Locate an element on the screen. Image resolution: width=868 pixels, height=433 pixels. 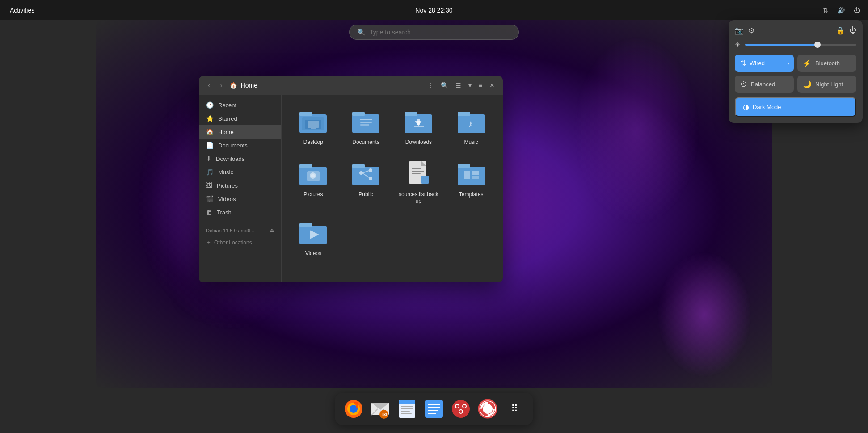
file-item-videos: Videos is located at coordinates (313, 238).